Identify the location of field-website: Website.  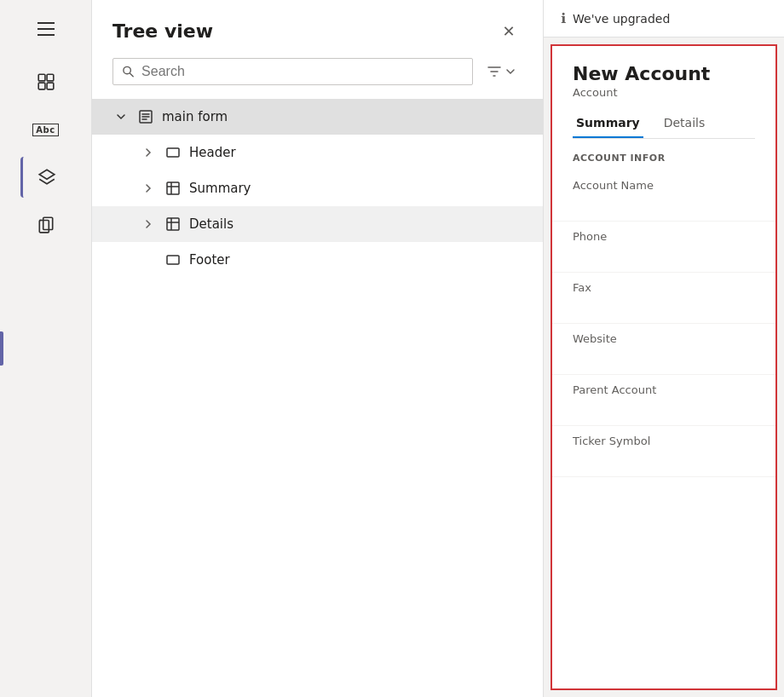
(664, 349).